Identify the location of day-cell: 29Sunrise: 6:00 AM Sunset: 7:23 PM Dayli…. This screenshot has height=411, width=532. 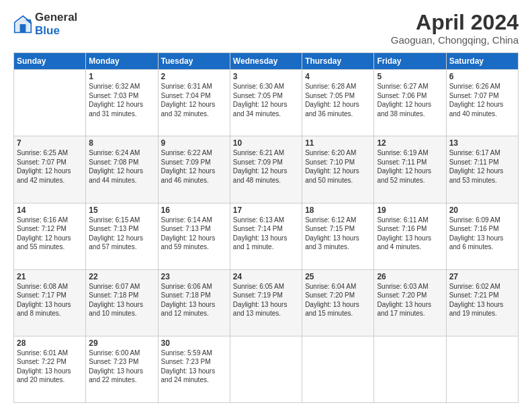
(122, 369).